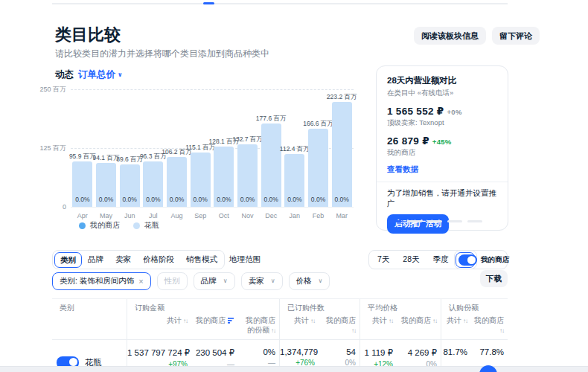  What do you see at coordinates (310, 281) in the screenshot?
I see `filter-chip-4: 价格∨` at bounding box center [310, 281].